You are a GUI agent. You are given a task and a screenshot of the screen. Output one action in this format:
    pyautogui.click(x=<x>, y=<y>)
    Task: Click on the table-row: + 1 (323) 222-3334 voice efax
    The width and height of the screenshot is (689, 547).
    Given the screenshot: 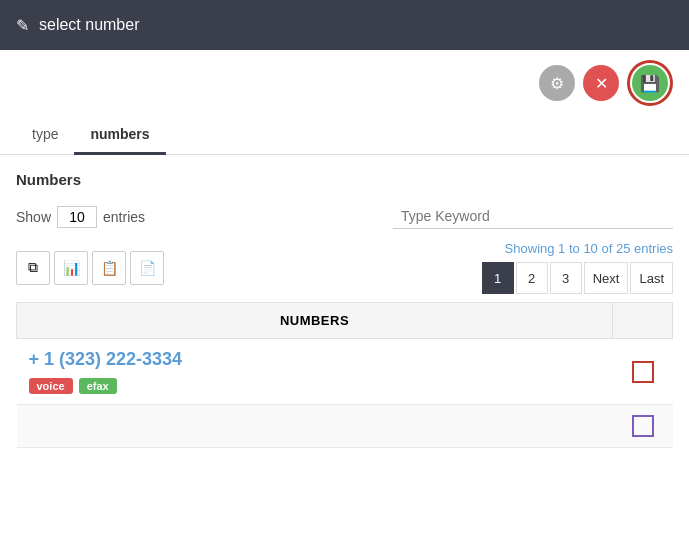 What is the action you would take?
    pyautogui.click(x=345, y=372)
    